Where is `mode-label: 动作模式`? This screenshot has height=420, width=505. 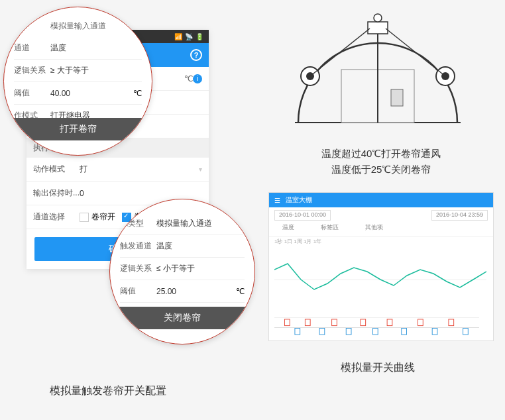 mode-label: 动作模式 is located at coordinates (56, 170).